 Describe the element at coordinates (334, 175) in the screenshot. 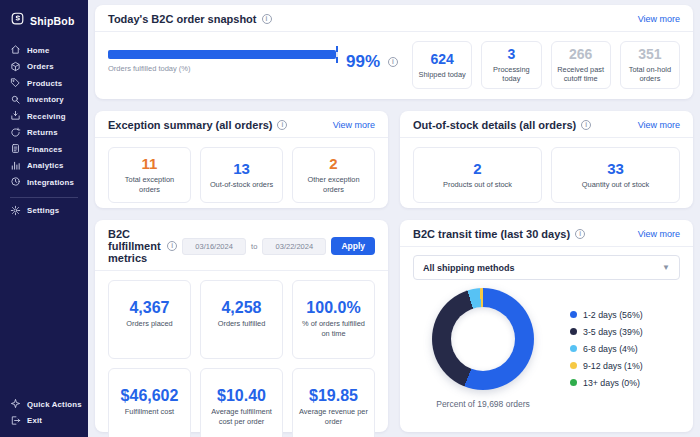

I see `stat-other-exception-orders: 2 Other exception orders` at that location.